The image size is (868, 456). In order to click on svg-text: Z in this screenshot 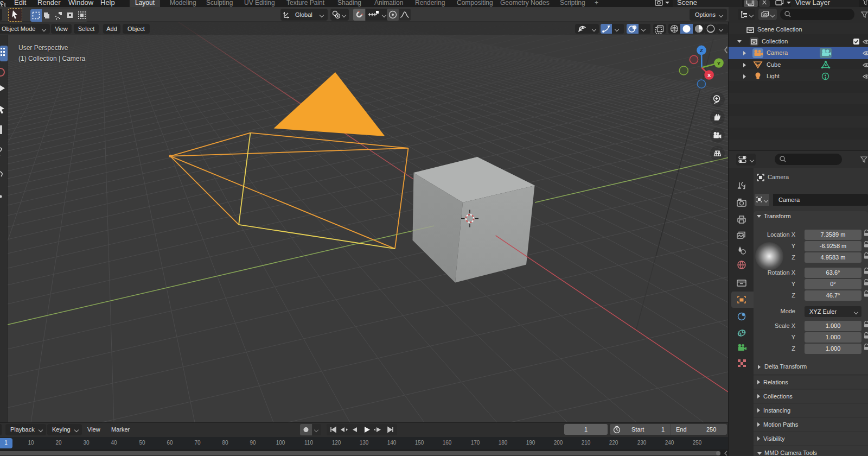, I will do `click(701, 50)`.